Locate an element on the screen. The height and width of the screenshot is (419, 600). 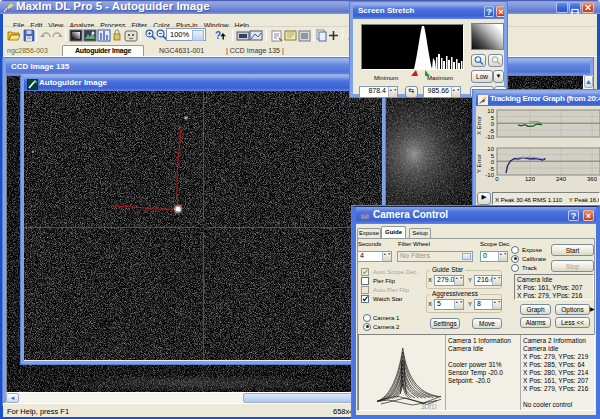
svg-text: X Error is located at coordinates (479, 126).